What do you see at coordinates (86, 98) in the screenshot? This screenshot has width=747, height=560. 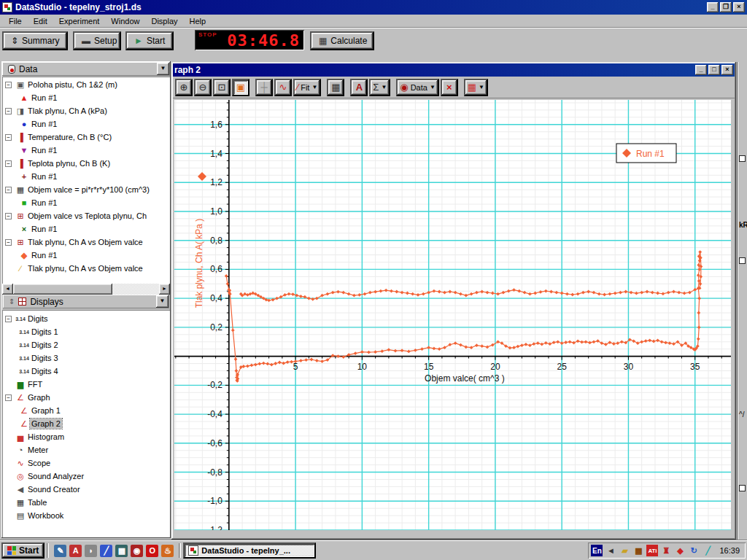 I see `run-item: ▲Run #1` at bounding box center [86, 98].